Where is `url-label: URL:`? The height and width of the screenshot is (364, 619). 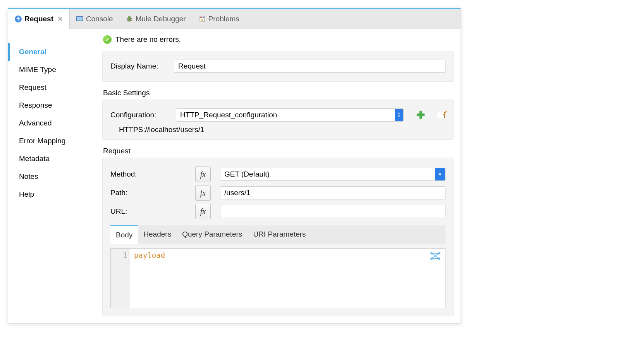 url-label: URL: is located at coordinates (150, 211).